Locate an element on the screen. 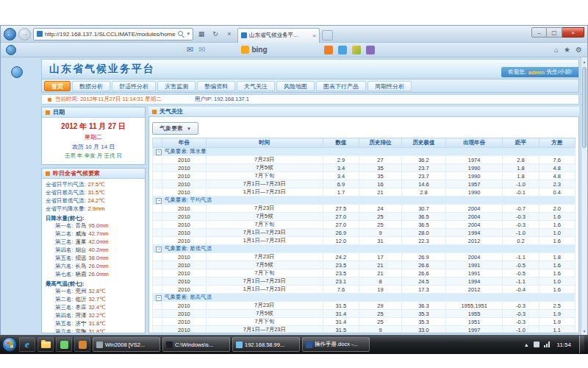 The width and height of the screenshot is (588, 368). cell: 23.5 is located at coordinates (341, 265).